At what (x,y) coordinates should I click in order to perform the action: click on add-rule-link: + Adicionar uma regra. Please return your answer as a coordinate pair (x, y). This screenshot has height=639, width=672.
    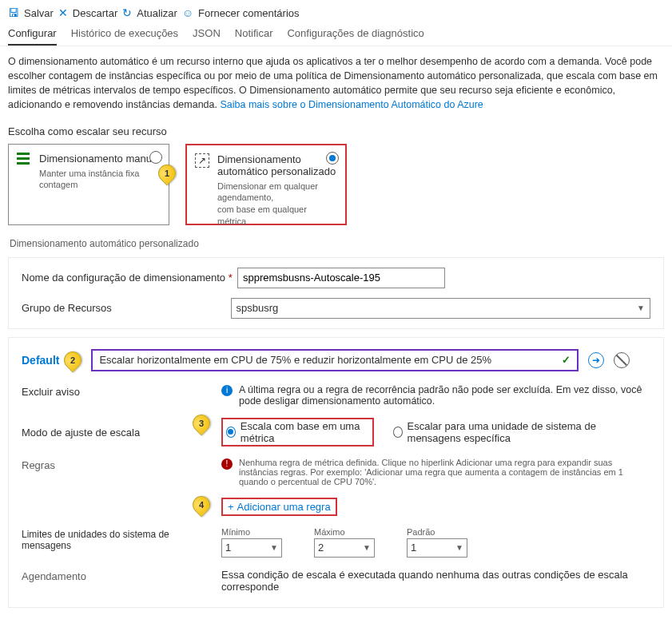
    Looking at the image, I should click on (280, 506).